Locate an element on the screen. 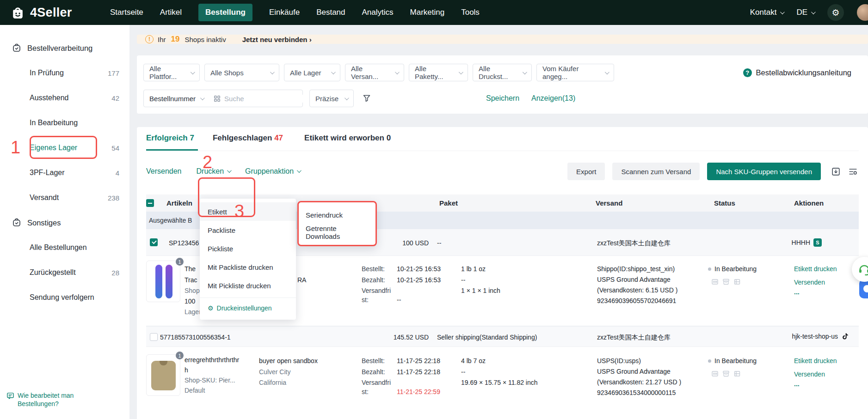 This screenshot has height=419, width=868. nav-item-tools: Tools is located at coordinates (470, 12).